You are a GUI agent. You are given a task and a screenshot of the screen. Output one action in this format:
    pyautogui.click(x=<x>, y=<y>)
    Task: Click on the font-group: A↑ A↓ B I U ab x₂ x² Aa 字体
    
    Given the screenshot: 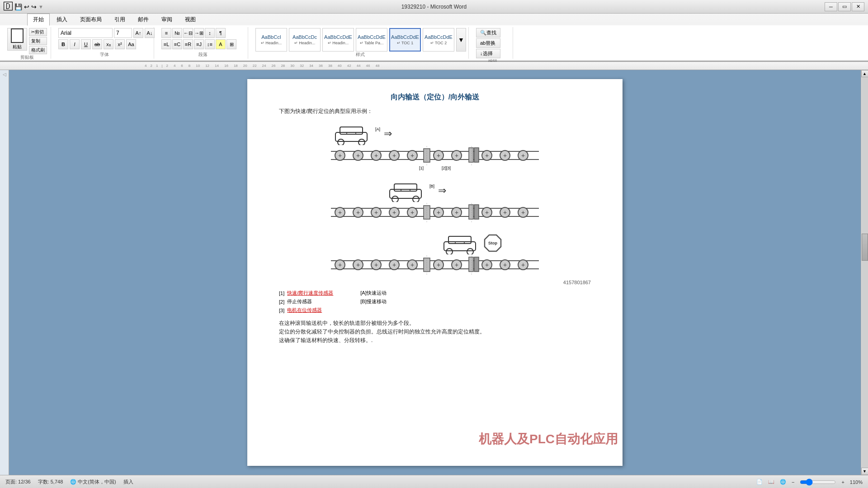 What is the action you would take?
    pyautogui.click(x=104, y=43)
    